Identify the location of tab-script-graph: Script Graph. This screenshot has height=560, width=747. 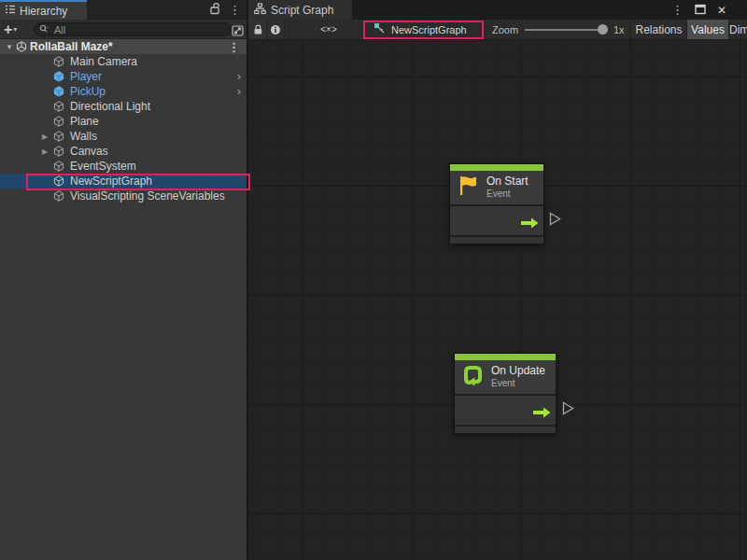
(301, 9).